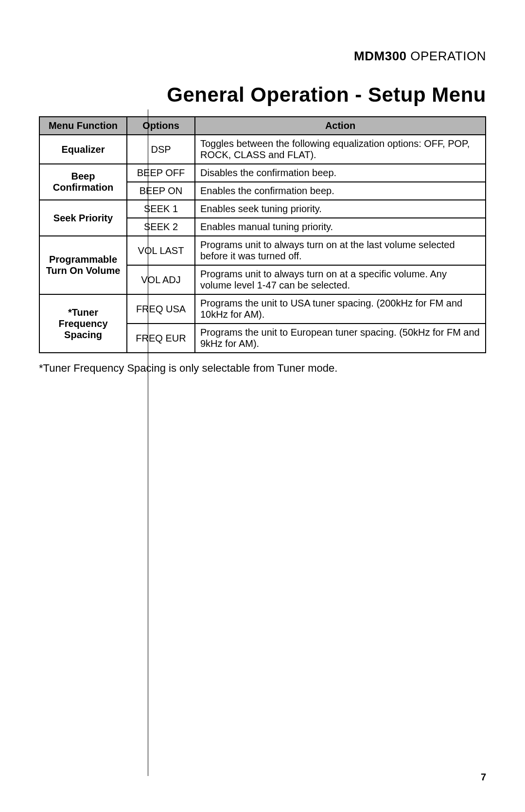 Image resolution: width=525 pixels, height=812 pixels. What do you see at coordinates (161, 126) in the screenshot?
I see `column-header-options: Options` at bounding box center [161, 126].